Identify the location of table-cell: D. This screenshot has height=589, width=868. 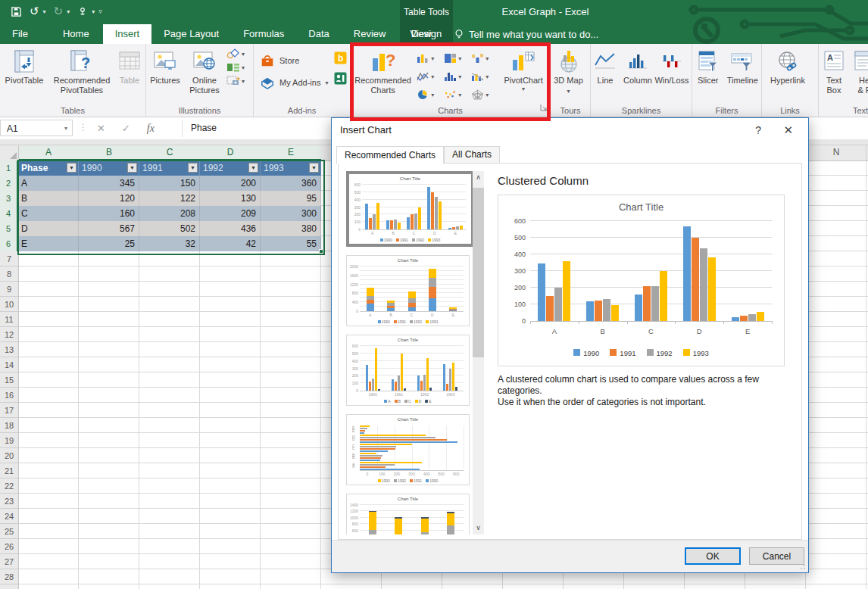
(48, 229).